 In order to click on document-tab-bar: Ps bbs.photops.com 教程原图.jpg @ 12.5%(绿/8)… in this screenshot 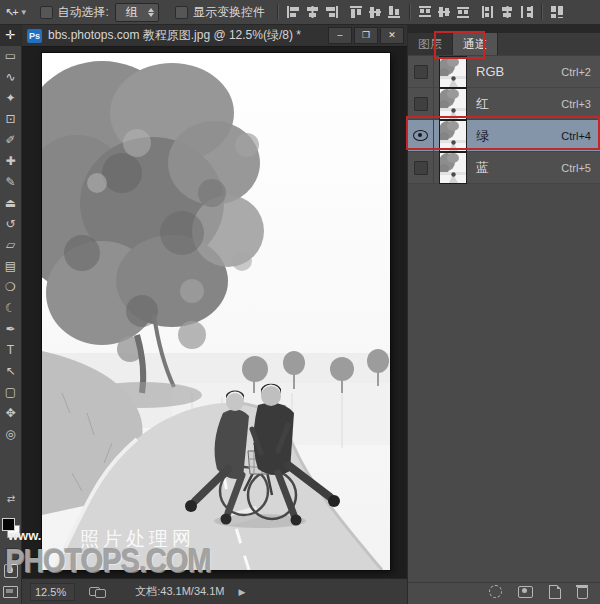, I will do `click(214, 36)`.